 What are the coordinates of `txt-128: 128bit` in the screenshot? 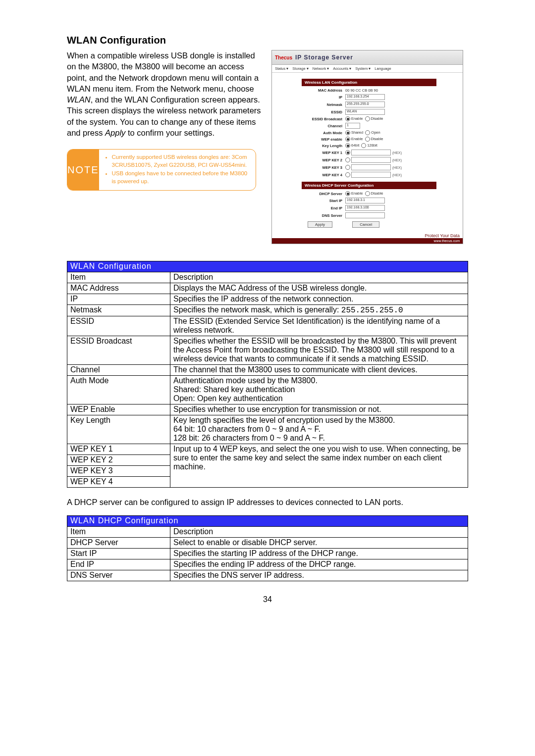 It's located at (372, 146).